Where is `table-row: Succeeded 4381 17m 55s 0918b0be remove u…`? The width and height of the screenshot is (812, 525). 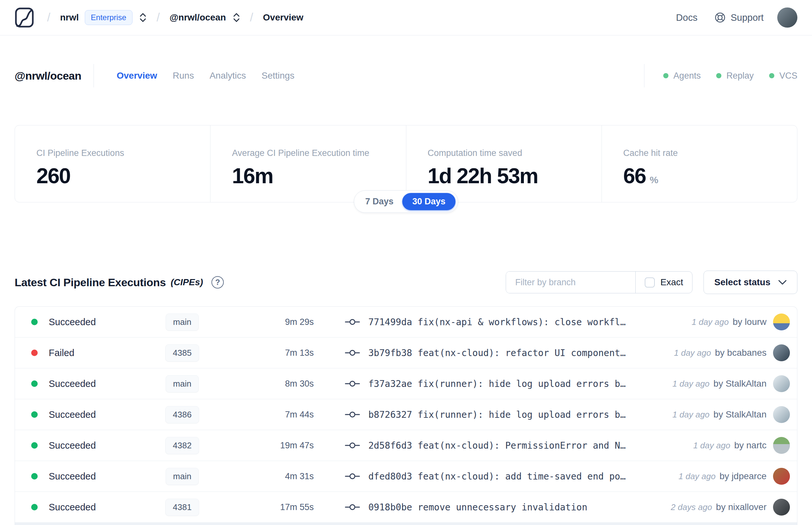 table-row: Succeeded 4381 17m 55s 0918b0be remove u… is located at coordinates (406, 507).